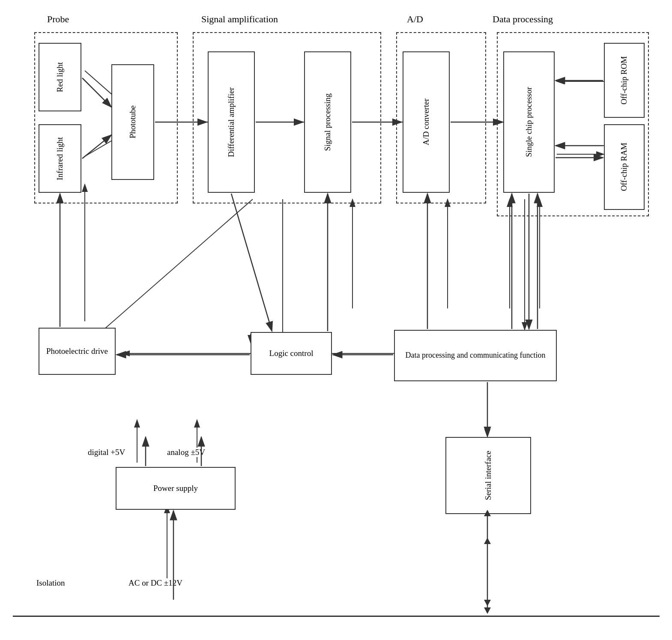 The image size is (672, 640). I want to click on photoelectric-drive-box: Photoelectric drive, so click(77, 351).